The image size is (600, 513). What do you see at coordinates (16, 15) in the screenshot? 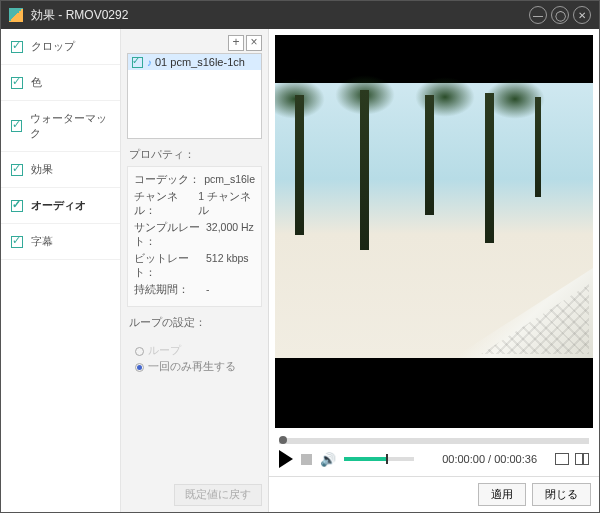
I see `app-icon` at bounding box center [16, 15].